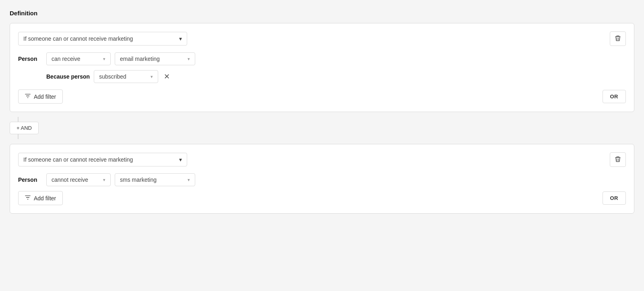 This screenshot has height=291, width=644. What do you see at coordinates (322, 59) in the screenshot?
I see `person-row-1: Person can receive ▾ email marketing ▾` at bounding box center [322, 59].